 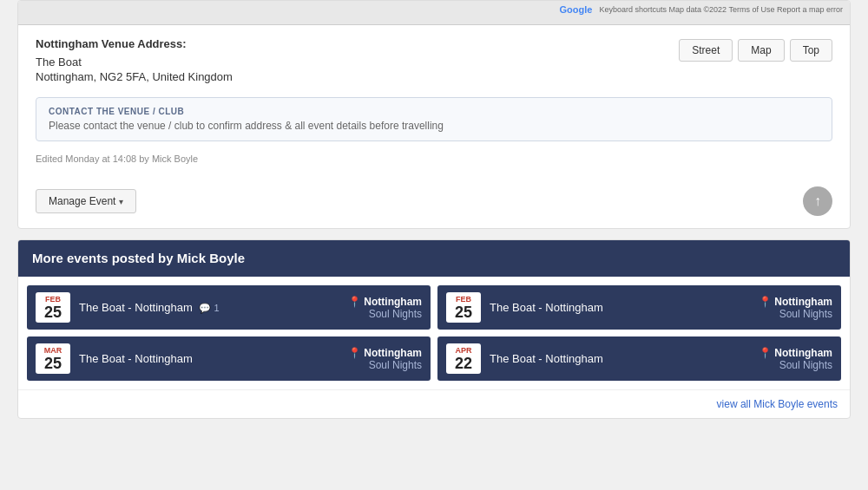 I want to click on more-events-title: More events posted by Mick Boyle, so click(x=139, y=258).